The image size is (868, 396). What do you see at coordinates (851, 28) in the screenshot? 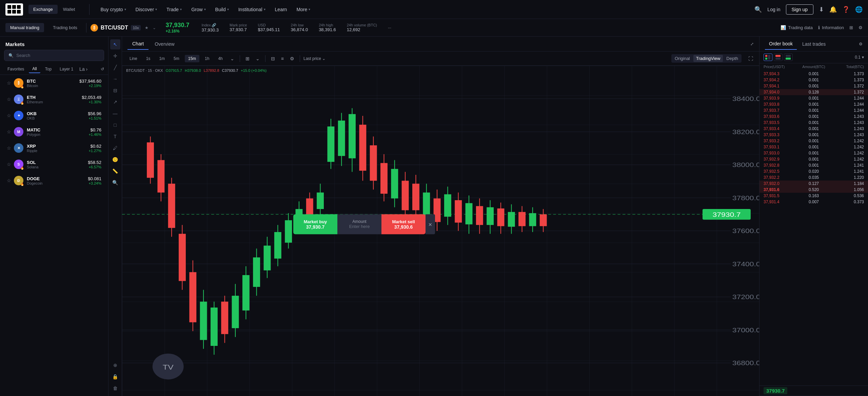
I see `layout-button: ⊞` at bounding box center [851, 28].